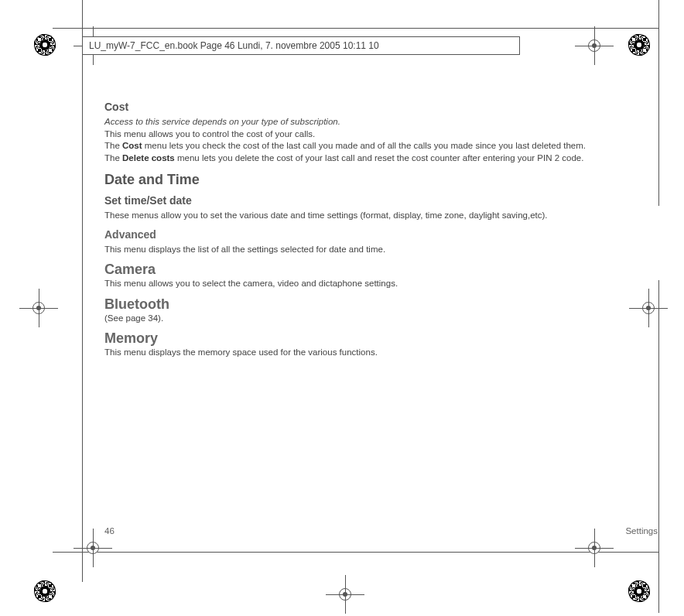 This screenshot has height=616, width=684. I want to click on trim-line-right, so click(659, 103).